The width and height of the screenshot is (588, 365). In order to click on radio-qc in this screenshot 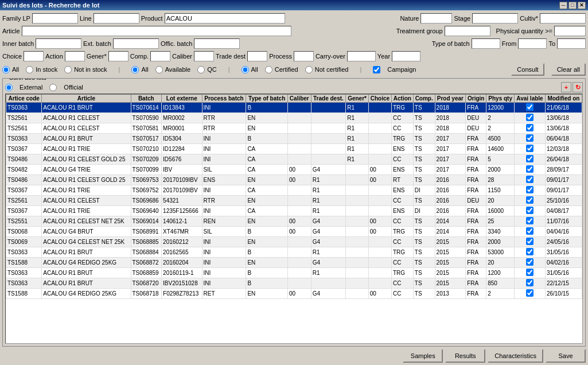, I will do `click(201, 70)`.